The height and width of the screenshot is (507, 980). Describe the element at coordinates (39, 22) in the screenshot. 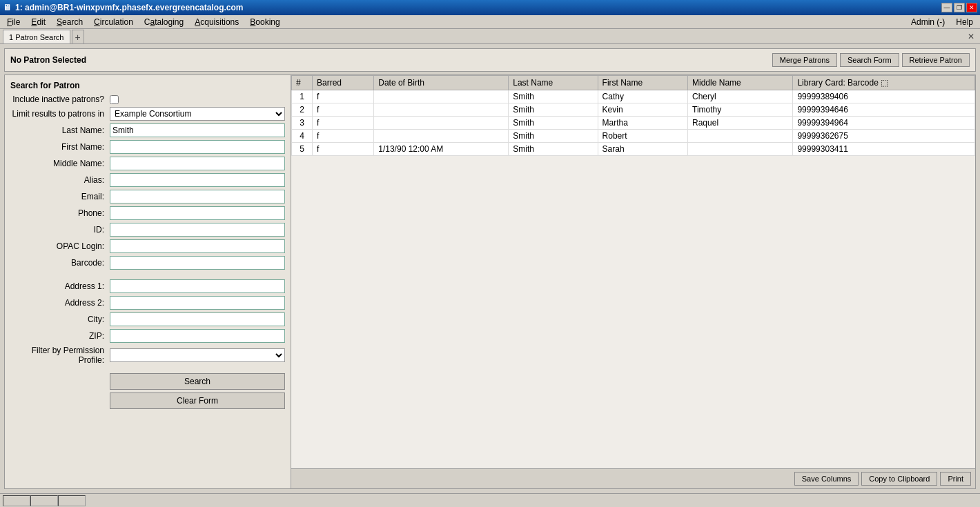

I see `menu-edit: Edit` at that location.